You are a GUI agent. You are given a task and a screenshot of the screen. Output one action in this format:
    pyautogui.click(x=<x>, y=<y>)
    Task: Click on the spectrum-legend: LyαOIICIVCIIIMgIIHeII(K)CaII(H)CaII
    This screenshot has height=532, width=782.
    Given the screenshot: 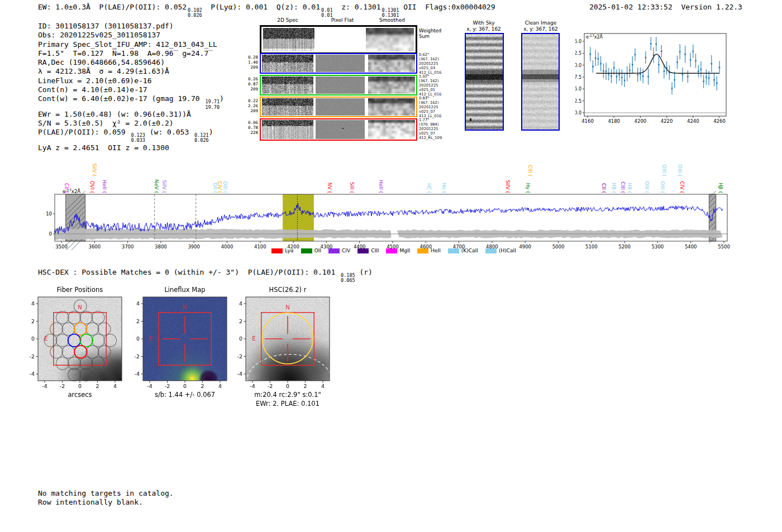 What is the action you would take?
    pyautogui.click(x=394, y=251)
    